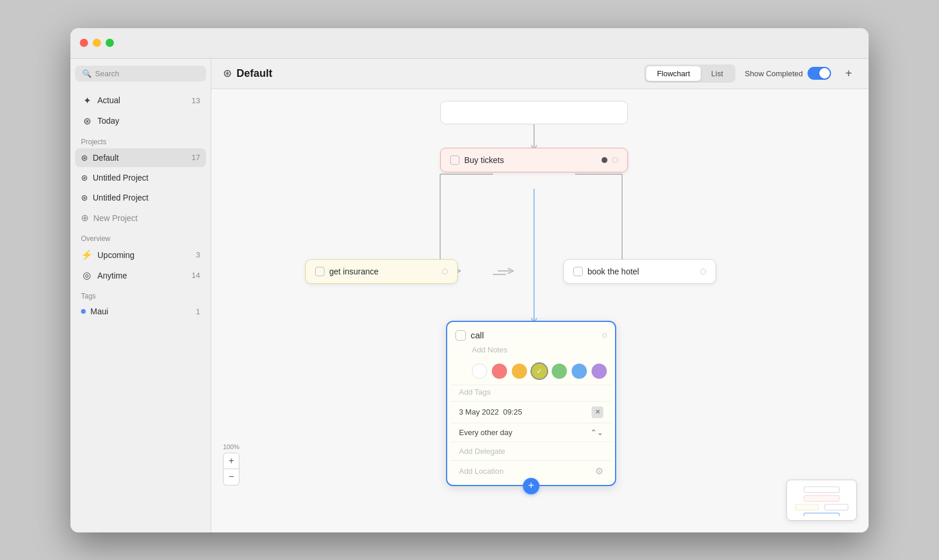 This screenshot has height=560, width=939. I want to click on sidebar-item-today: ⊛ Today, so click(141, 121).